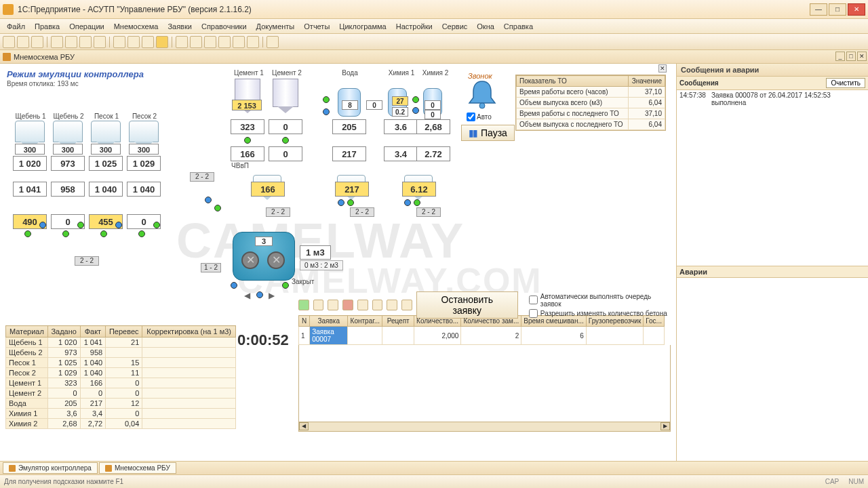 This screenshot has width=868, height=488. Describe the element at coordinates (47, 42) in the screenshot. I see `tb-sep` at that location.